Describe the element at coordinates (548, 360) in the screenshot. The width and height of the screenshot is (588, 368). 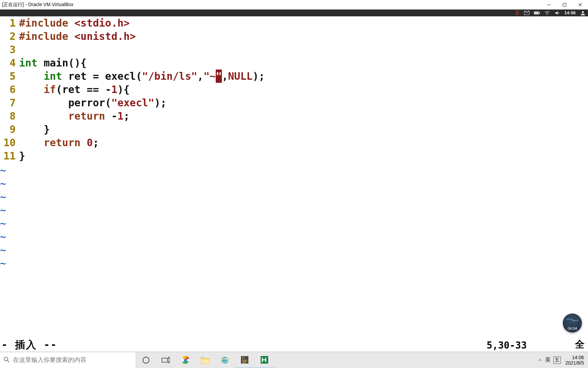
I see `ime-language: 英` at that location.